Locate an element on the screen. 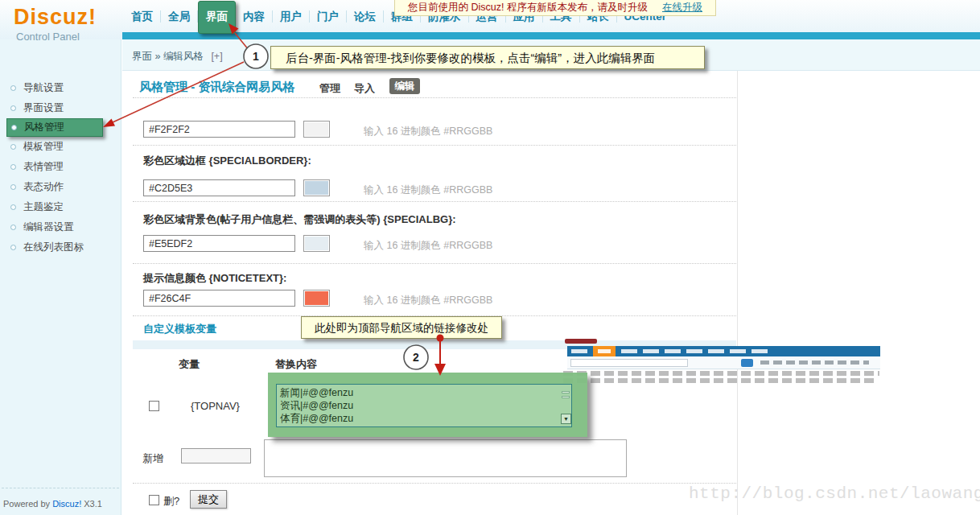 The image size is (980, 515). sidebar-item-editor-settings: 编辑器设置 is located at coordinates (59, 227).